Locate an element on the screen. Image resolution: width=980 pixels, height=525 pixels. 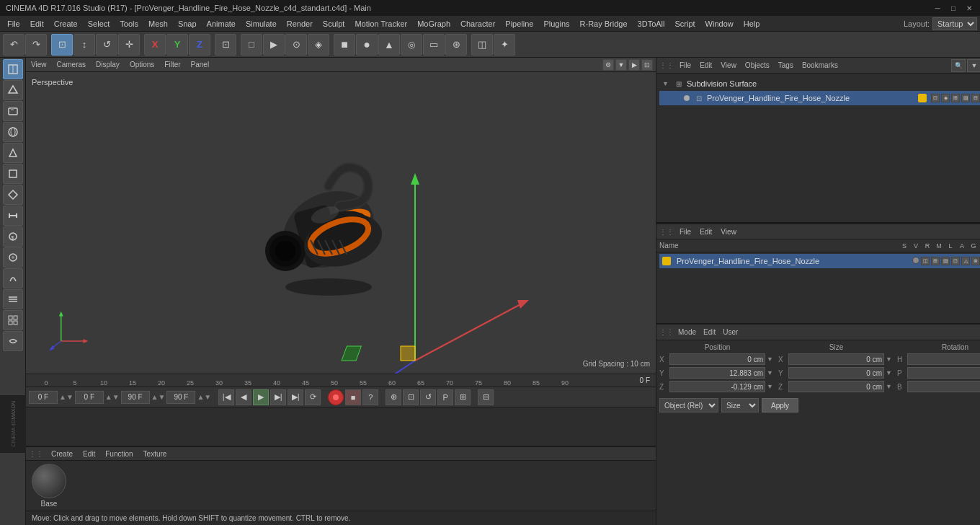
tool-uv-mode is located at coordinates (13, 111).